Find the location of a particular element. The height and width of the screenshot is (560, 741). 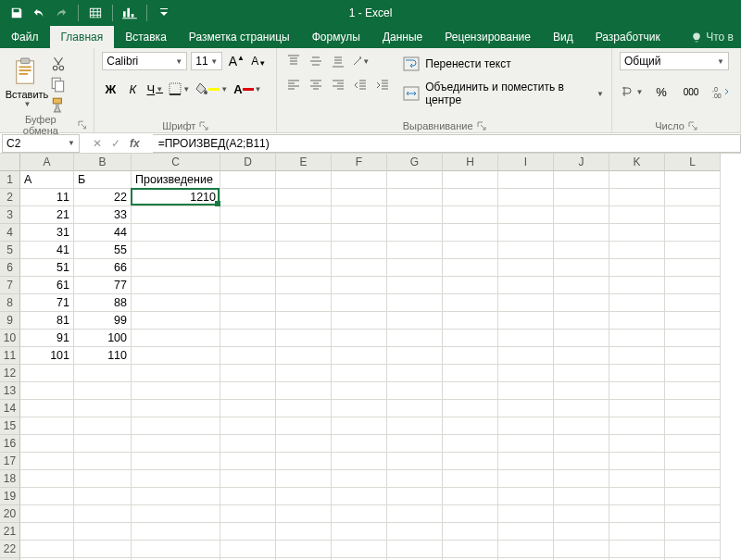

align-center-button is located at coordinates (316, 85).